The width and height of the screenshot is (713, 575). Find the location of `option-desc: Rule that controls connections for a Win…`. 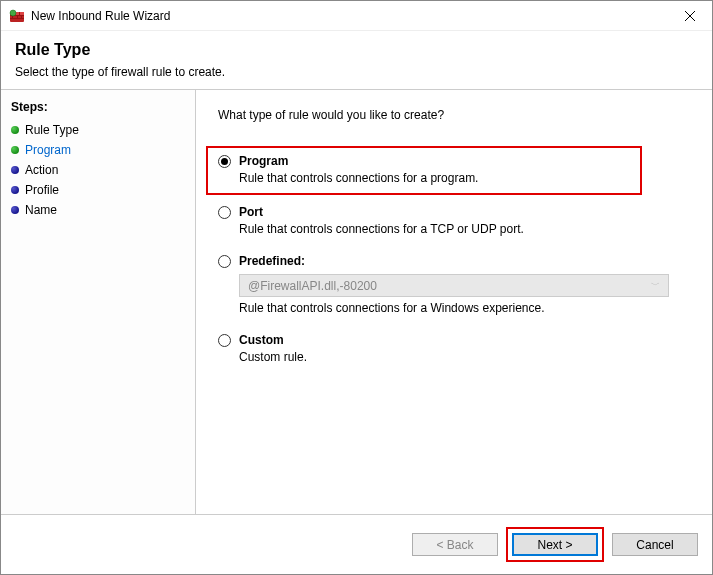

option-desc: Rule that controls connections for a Win… is located at coordinates (464, 308).